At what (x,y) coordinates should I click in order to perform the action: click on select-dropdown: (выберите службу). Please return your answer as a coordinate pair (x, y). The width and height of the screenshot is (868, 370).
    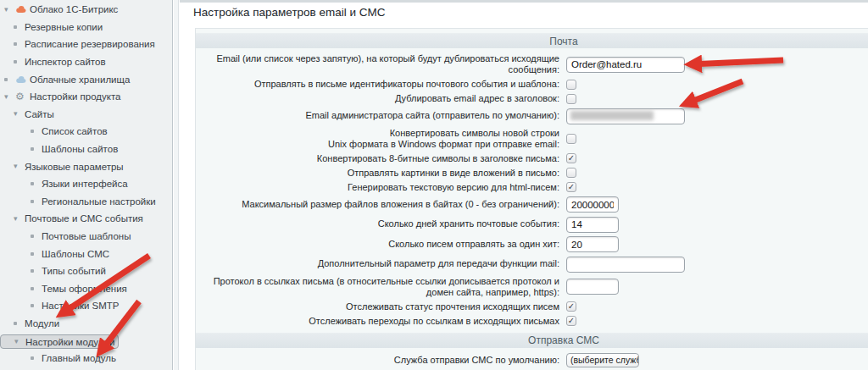
    Looking at the image, I should click on (603, 361).